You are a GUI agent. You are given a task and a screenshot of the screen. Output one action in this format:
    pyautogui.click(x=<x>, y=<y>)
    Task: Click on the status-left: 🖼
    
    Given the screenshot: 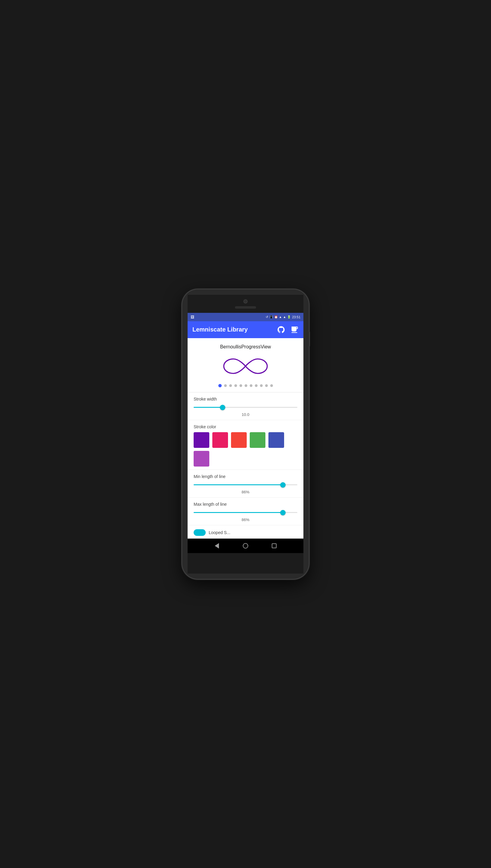 What is the action you would take?
    pyautogui.click(x=192, y=317)
    